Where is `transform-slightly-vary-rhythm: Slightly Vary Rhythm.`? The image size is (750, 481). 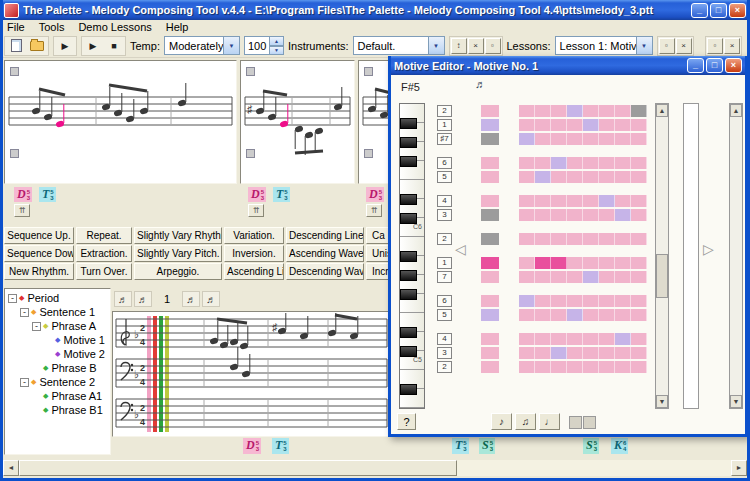
transform-slightly-vary-rhythm: Slightly Vary Rhythm. is located at coordinates (178, 236).